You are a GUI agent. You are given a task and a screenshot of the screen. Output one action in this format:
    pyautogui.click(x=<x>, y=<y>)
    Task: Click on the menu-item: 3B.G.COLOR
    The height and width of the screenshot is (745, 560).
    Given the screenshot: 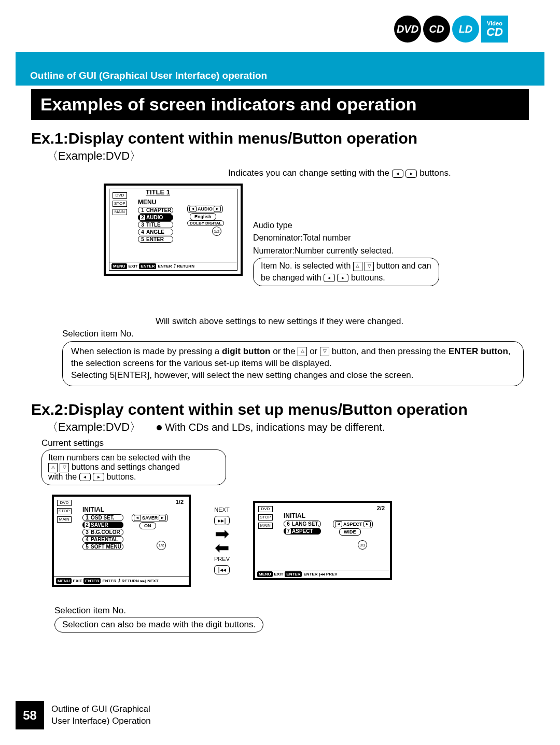 What is the action you would take?
    pyautogui.click(x=103, y=532)
    